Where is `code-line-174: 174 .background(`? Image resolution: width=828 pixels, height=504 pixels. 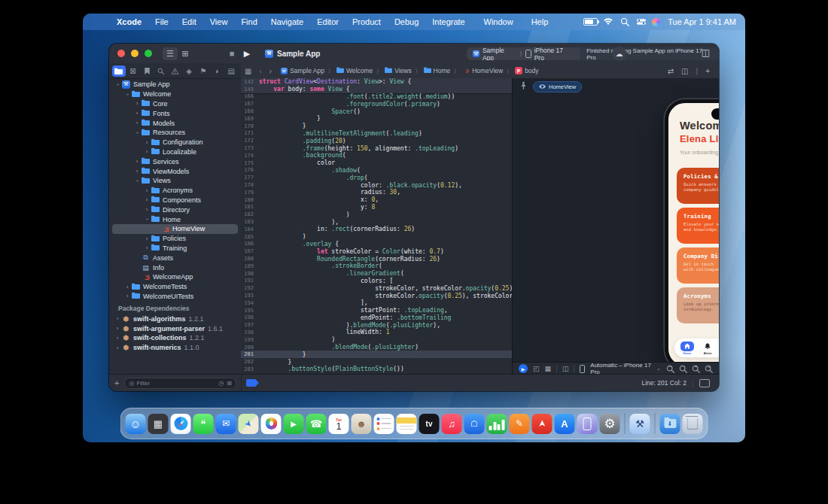
code-line-174: 174 .background( is located at coordinates (376, 156).